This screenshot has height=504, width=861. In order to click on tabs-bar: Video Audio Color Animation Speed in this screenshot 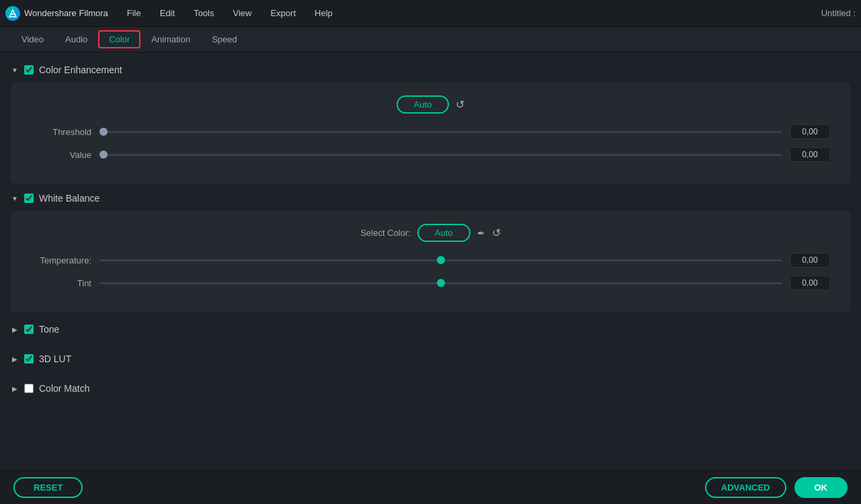, I will do `click(430, 40)`.